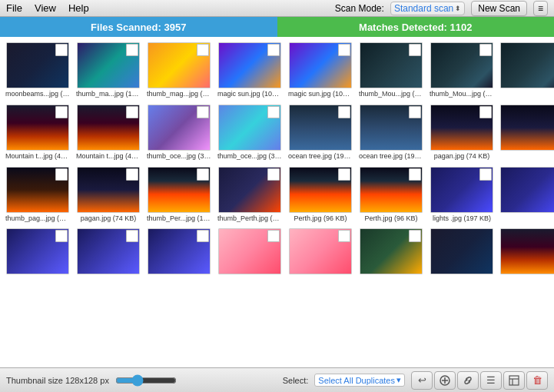  Describe the element at coordinates (250, 132) in the screenshot. I see `list-item: thumb_oce...jpg (32 KB)` at that location.